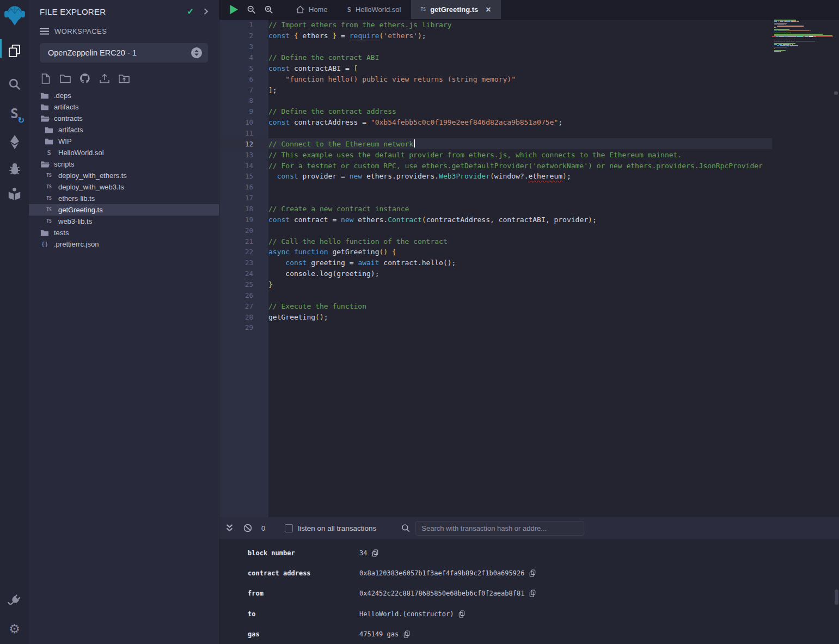 The width and height of the screenshot is (839, 644). What do you see at coordinates (495, 58) in the screenshot?
I see `code-line: 4// Define the contract ABI` at bounding box center [495, 58].